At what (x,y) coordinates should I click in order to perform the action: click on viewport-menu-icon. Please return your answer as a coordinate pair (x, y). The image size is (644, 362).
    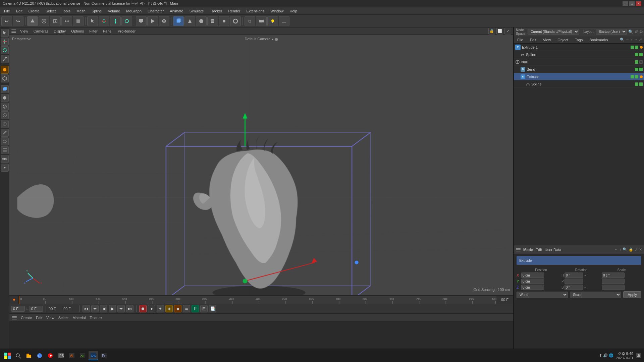
    Looking at the image, I should click on (14, 31).